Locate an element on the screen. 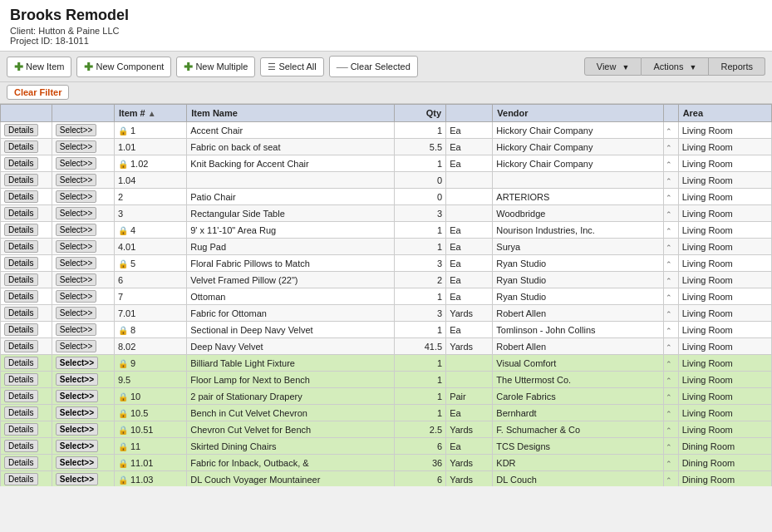  new-multiple-label: New Multiple is located at coordinates (221, 66).